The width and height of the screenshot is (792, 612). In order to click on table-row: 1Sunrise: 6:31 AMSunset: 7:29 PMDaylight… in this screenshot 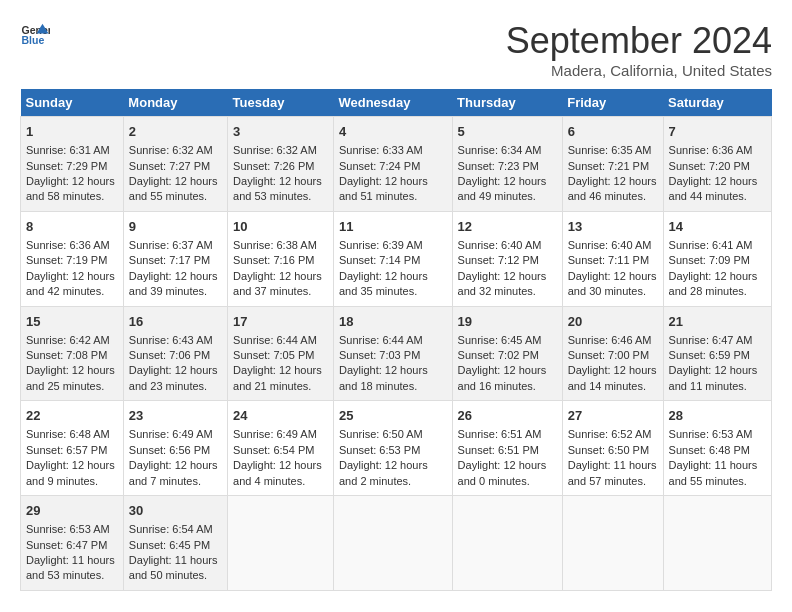, I will do `click(72, 164)`.